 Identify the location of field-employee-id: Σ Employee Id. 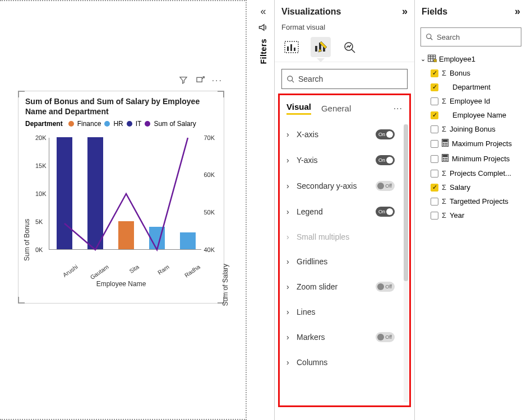
(471, 101).